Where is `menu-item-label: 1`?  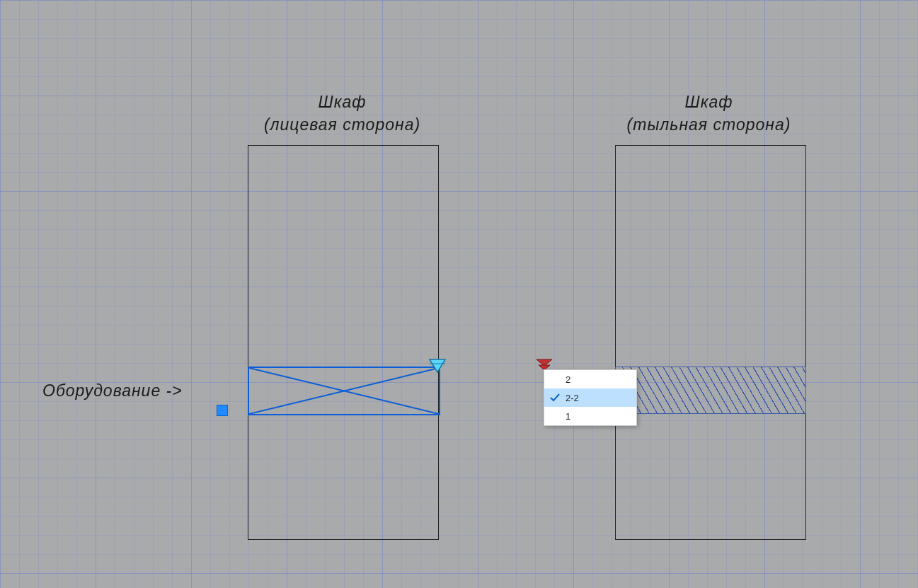
menu-item-label: 1 is located at coordinates (568, 416).